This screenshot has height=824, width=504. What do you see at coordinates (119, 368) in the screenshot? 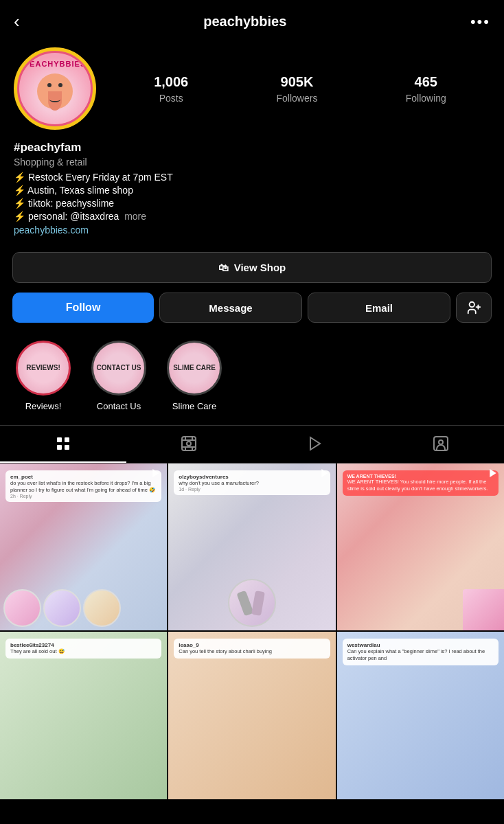
I see `highlight-contact-circle: CONTACT US` at bounding box center [119, 368].